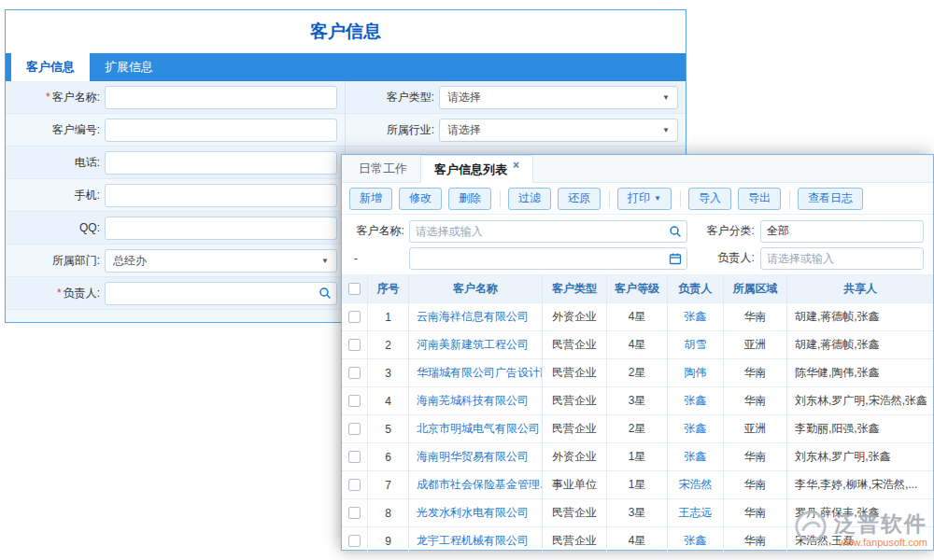  Describe the element at coordinates (129, 67) in the screenshot. I see `tab-extended-info: 扩展信息` at that location.